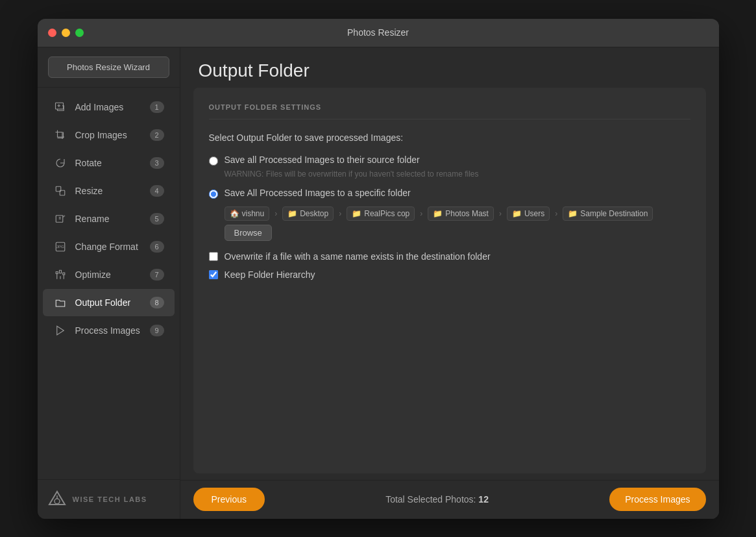  I want to click on format-icon: JPG, so click(60, 247).